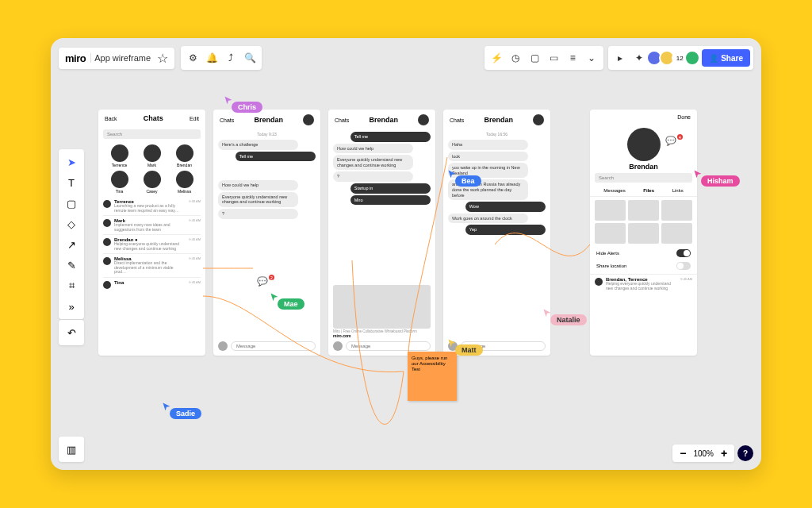 This screenshot has height=508, width=812. I want to click on comment-badge: 💬4, so click(673, 142).